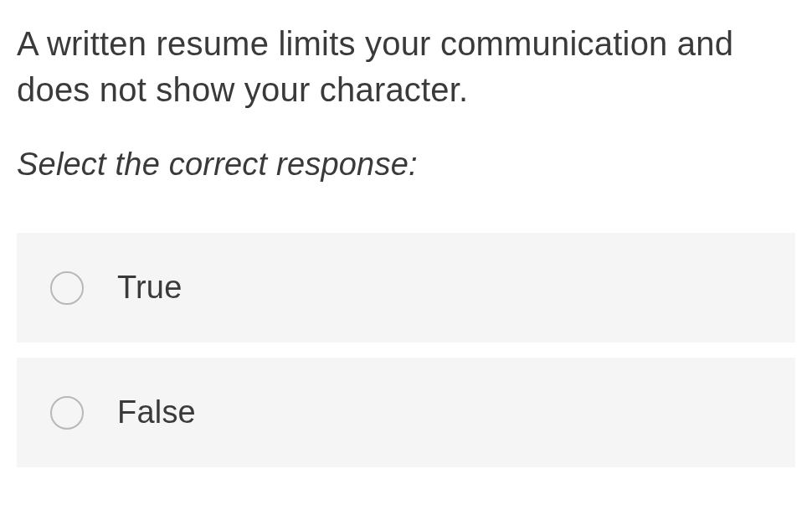 The width and height of the screenshot is (812, 510). What do you see at coordinates (157, 412) in the screenshot?
I see `option-label: False` at bounding box center [157, 412].